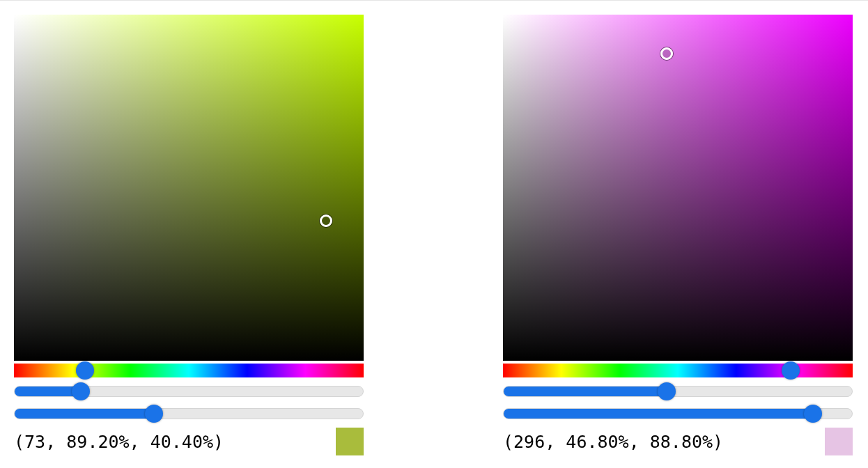  I want to click on saturation-value: 89.20%, so click(98, 442).